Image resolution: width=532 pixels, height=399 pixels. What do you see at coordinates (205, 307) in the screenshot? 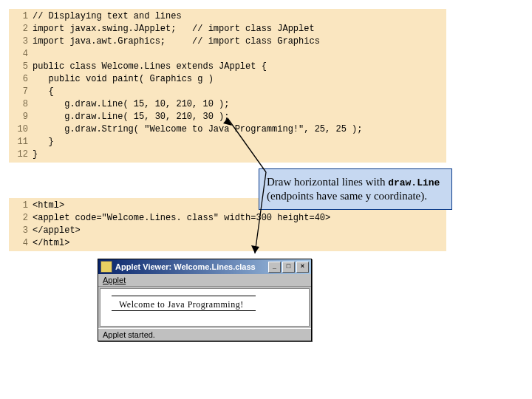
I see `applet-canvas: Welcome to Java Programming!` at bounding box center [205, 307].